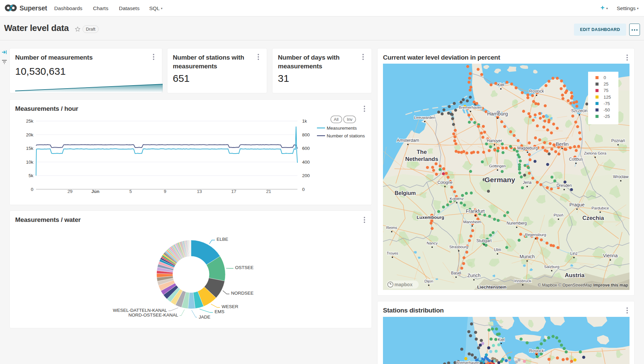 This screenshot has height=364, width=644. I want to click on svg-text: Number of stations, so click(346, 136).